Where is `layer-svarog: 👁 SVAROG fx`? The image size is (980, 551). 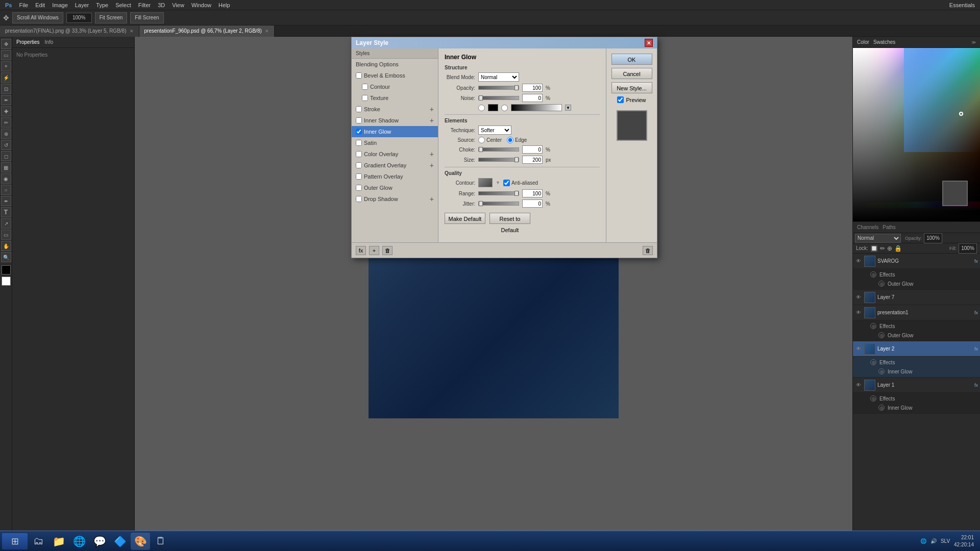
layer-svarog: 👁 SVAROG fx is located at coordinates (917, 261).